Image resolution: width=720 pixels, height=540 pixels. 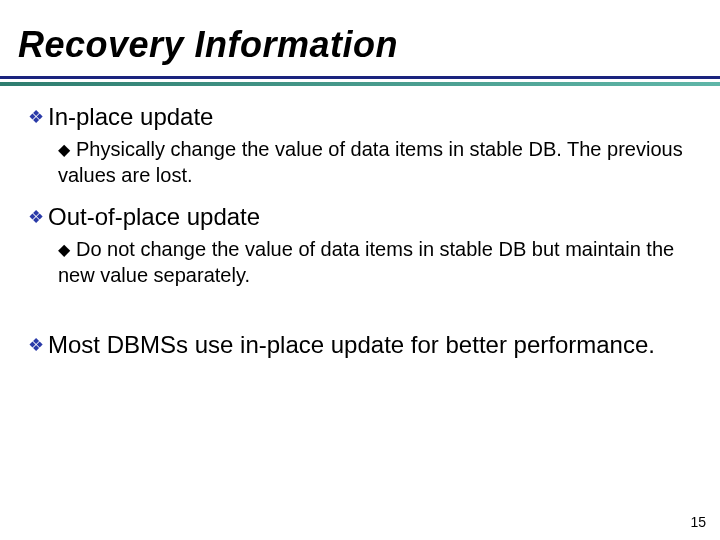 What do you see at coordinates (366, 262) in the screenshot?
I see `sub-bullet-text: Do not change the value of data items in…` at bounding box center [366, 262].